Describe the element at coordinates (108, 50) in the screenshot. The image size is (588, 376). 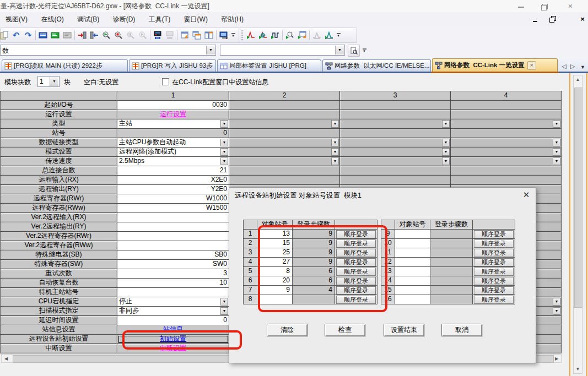
I see `data-selector-combo: 数 ▼` at that location.